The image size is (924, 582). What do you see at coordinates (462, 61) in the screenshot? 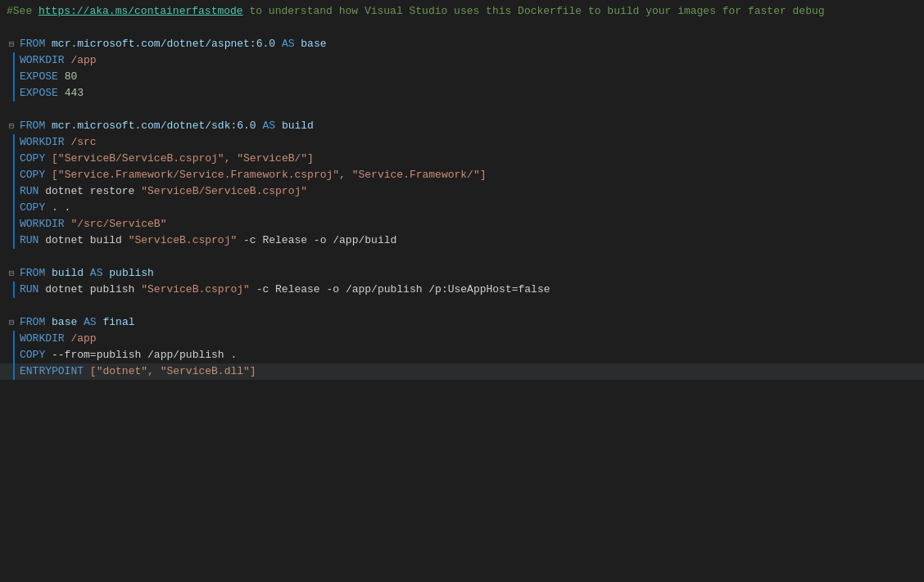
I see `line-workdir-app-1: WORKDIR /app` at bounding box center [462, 61].